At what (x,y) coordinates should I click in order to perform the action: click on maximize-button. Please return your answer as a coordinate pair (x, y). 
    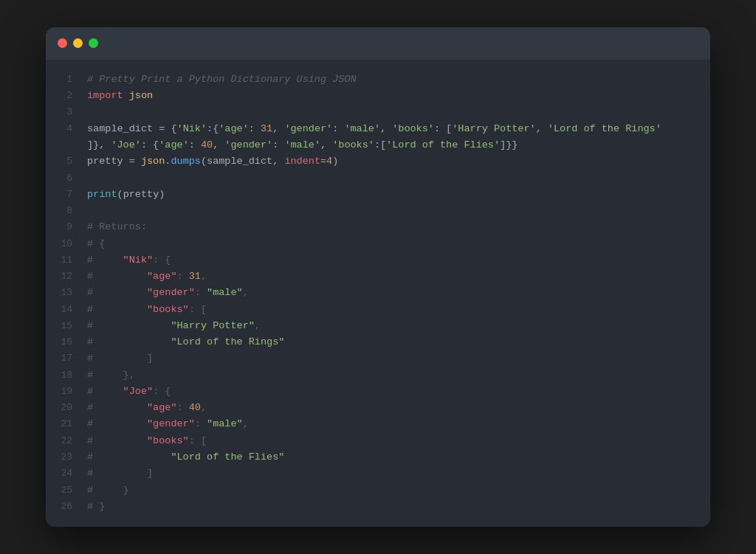
    Looking at the image, I should click on (93, 43).